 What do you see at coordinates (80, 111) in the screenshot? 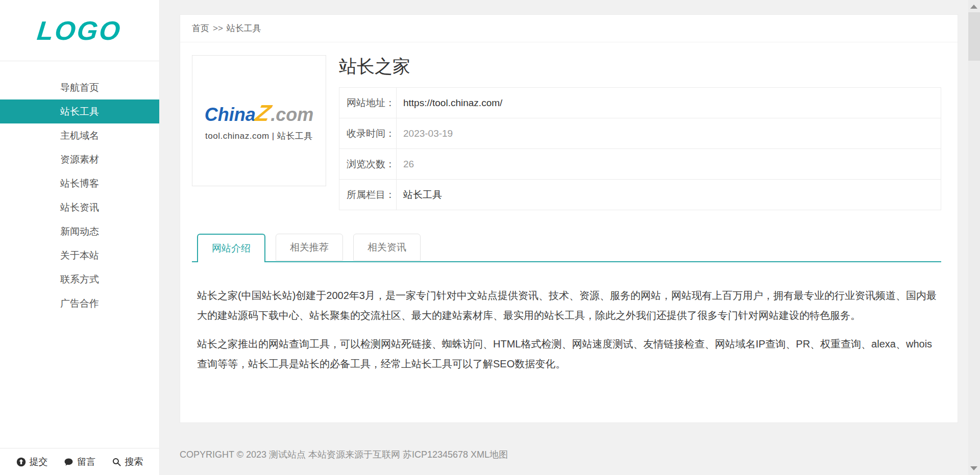
I see `sidebar-item-1: 站长工具` at bounding box center [80, 111].